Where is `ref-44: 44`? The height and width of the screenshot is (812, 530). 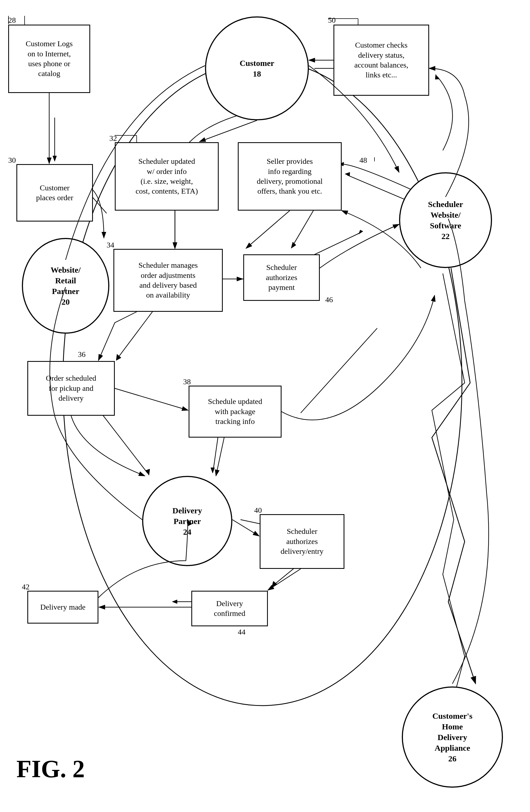 ref-44: 44 is located at coordinates (241, 632).